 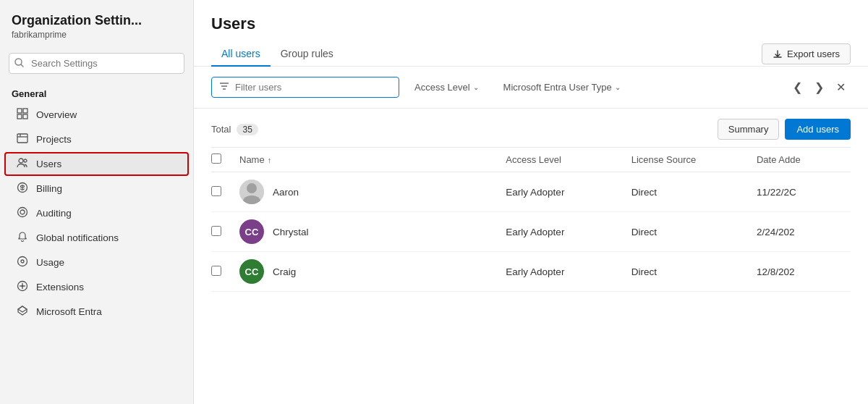 What do you see at coordinates (216, 271) in the screenshot?
I see `row-checkbox-craig` at bounding box center [216, 271].